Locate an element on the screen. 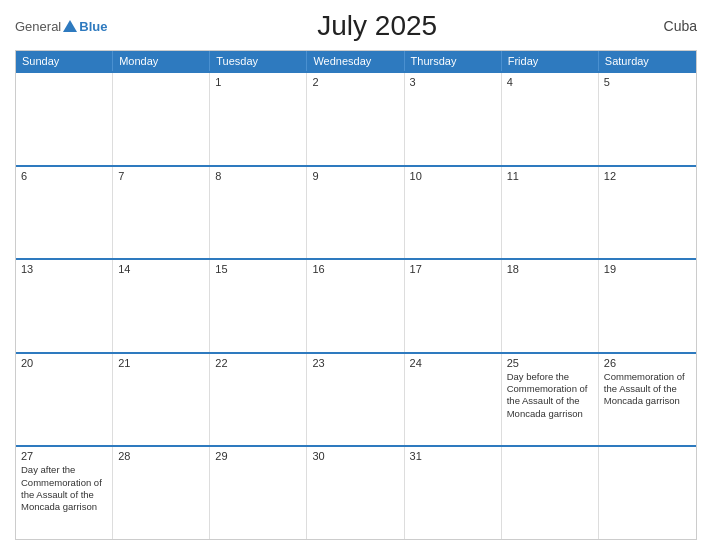 The image size is (712, 550). day-number: 6 is located at coordinates (64, 176).